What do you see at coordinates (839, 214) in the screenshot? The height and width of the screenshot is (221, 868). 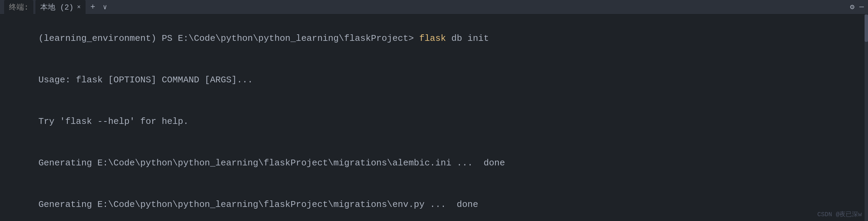 I see `watermark: CSDN @夜已深w` at bounding box center [839, 214].